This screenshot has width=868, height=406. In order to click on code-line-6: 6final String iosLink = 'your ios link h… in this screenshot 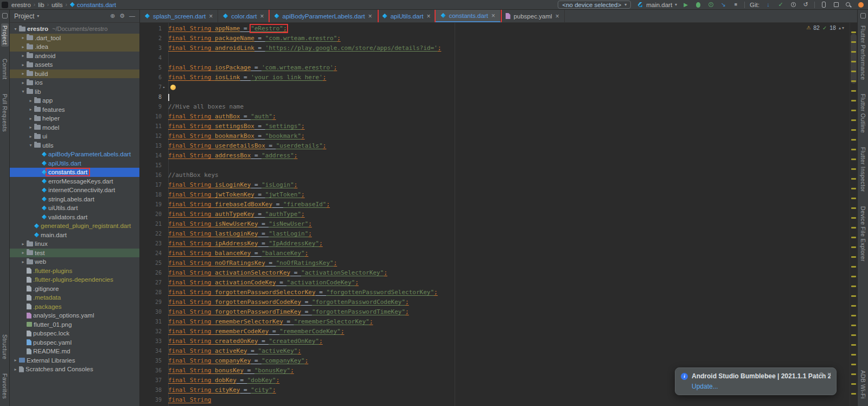, I will do `click(495, 78)`.